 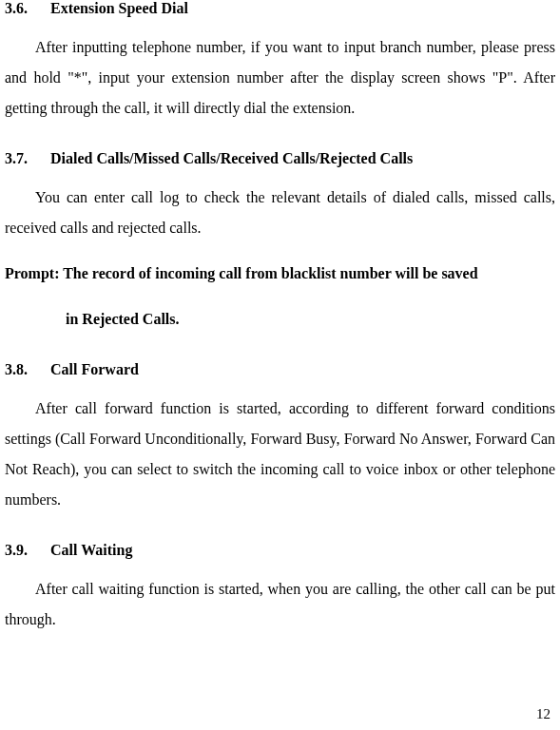 I want to click on section-body: You can enter call log to check the rele…, so click(x=280, y=213).